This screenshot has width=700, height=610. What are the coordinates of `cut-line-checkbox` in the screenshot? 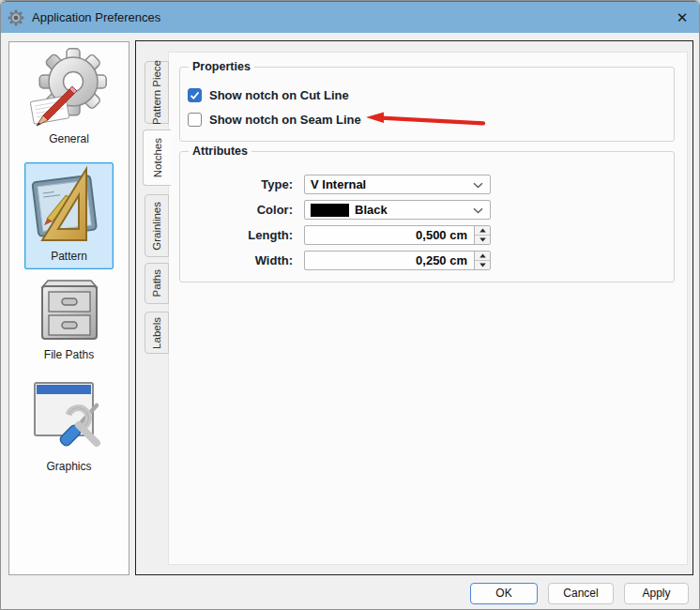 It's located at (195, 96).